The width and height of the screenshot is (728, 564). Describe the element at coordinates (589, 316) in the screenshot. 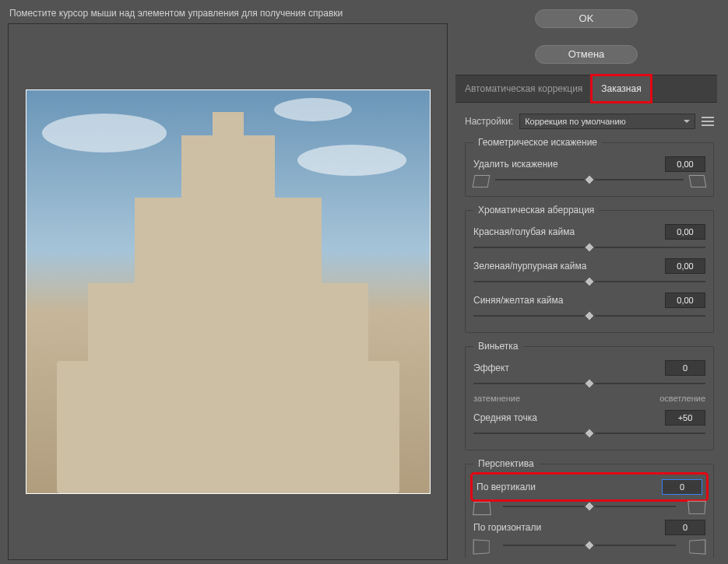

I see `blue-yellow-slider` at that location.